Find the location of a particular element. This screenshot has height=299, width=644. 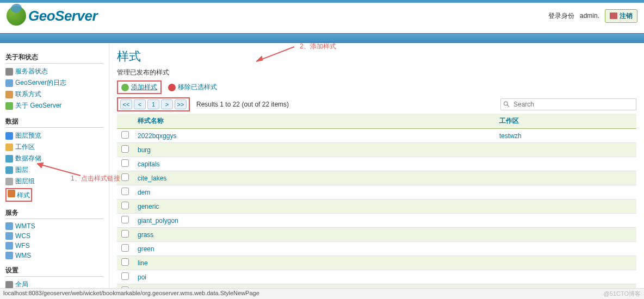

sidebar-item: 关于 GeoServer is located at coordinates (54, 105).